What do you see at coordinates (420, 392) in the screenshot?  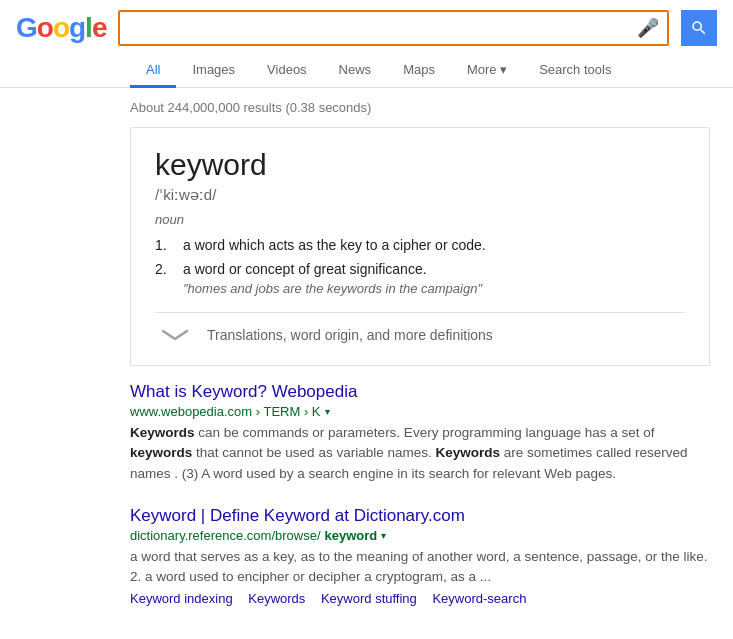 I see `result-1-title: What is Keyword? Webopedia` at bounding box center [420, 392].